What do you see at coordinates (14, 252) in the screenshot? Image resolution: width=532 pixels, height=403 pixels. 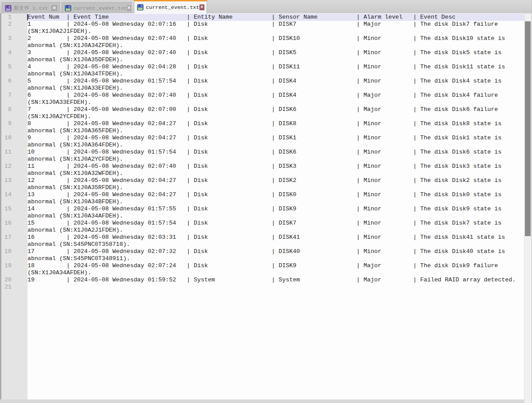 I see `line-number: 18` at bounding box center [14, 252].